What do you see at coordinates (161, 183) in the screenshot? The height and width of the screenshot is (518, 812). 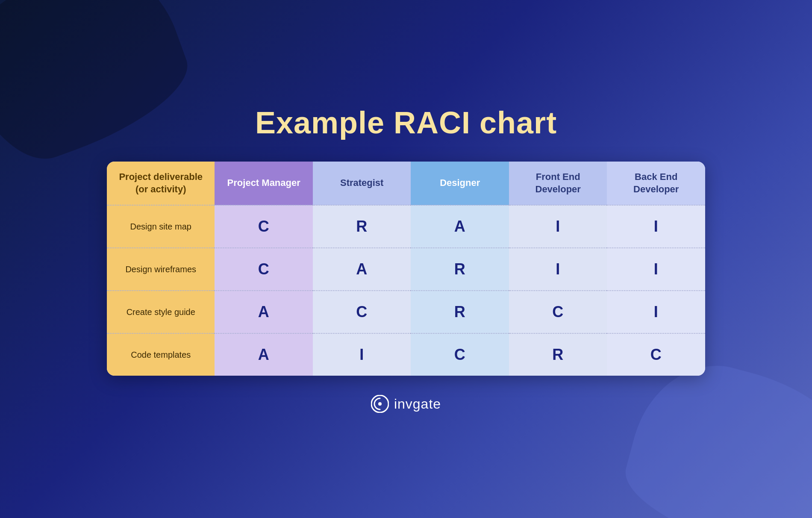 I see `header-deliverable: Project deliverable (or activity)` at bounding box center [161, 183].